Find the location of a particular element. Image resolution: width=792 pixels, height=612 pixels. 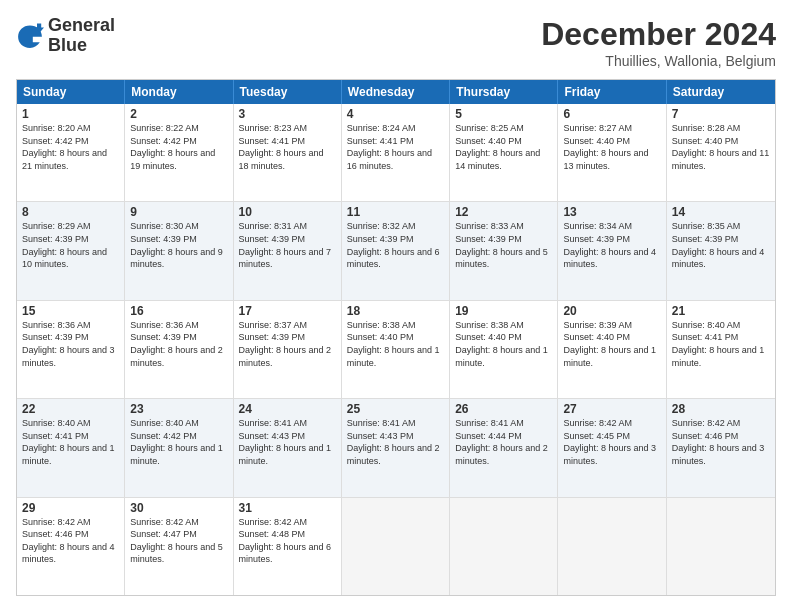

day-number: 6 is located at coordinates (612, 114).